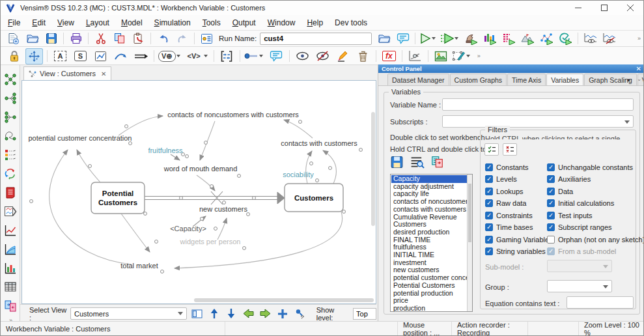  What do you see at coordinates (141, 56) in the screenshot?
I see `flow-tool-button` at bounding box center [141, 56].